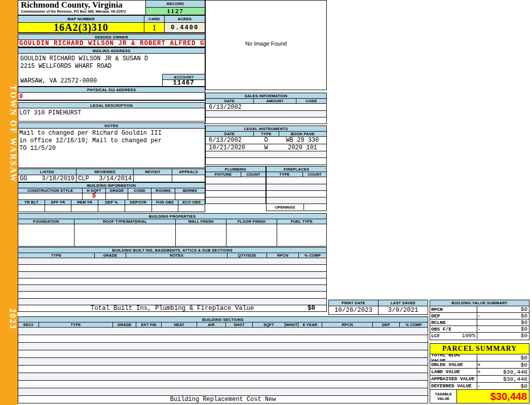  I want to click on mailing-address-panel: MAILING ADDRESS GOULDIN RICHARD WILSON J…, so click(111, 67).